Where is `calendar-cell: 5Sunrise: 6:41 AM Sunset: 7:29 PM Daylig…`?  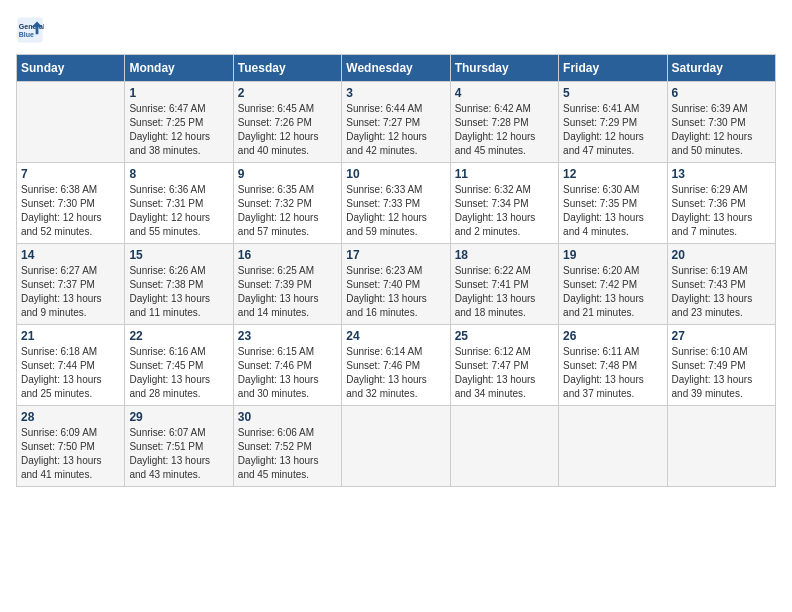 calendar-cell: 5Sunrise: 6:41 AM Sunset: 7:29 PM Daylig… is located at coordinates (613, 122).